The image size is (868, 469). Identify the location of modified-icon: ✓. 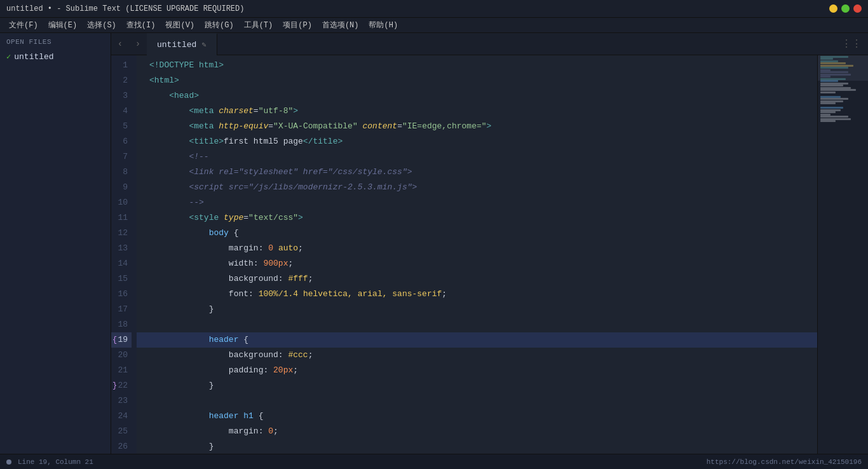
(9, 57).